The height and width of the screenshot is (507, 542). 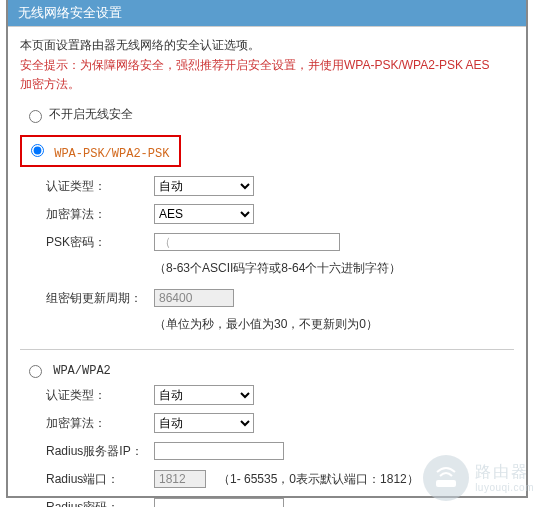 I want to click on radio-wpa, so click(x=36, y=372).